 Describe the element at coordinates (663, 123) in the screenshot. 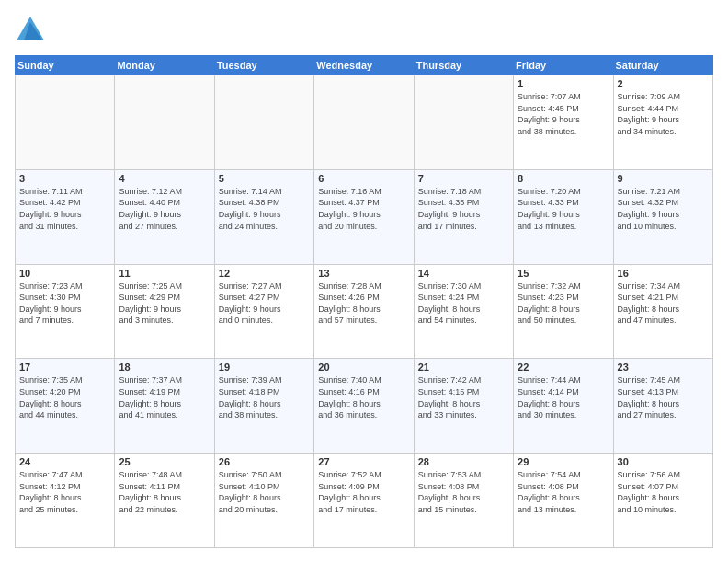

I see `calendar-cell: 2Sunrise: 7:09 AM Sunset: 4:44 PM Daylig…` at that location.